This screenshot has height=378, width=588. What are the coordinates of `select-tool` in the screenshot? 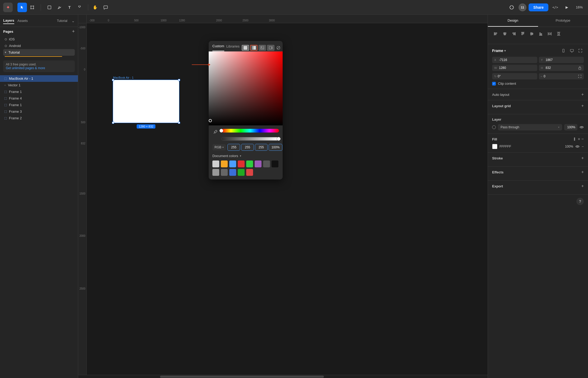 It's located at (22, 7).